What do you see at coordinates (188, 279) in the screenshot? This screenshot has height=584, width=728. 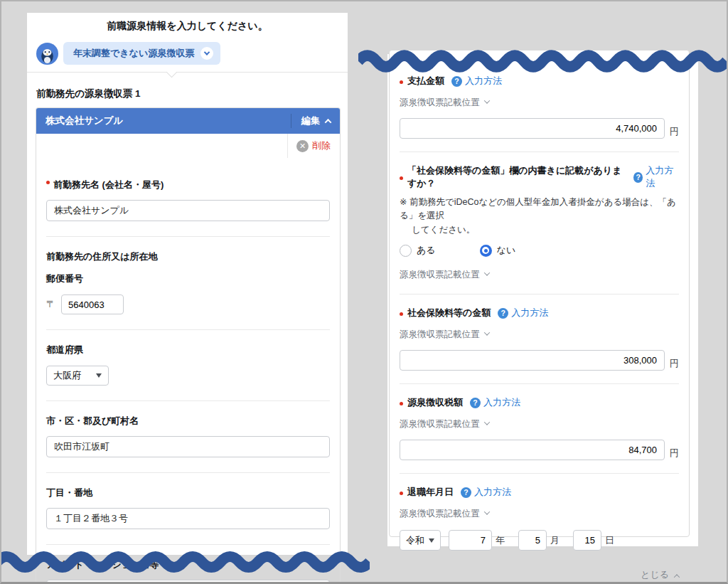 I see `postal-code-label: 郵便番号` at bounding box center [188, 279].